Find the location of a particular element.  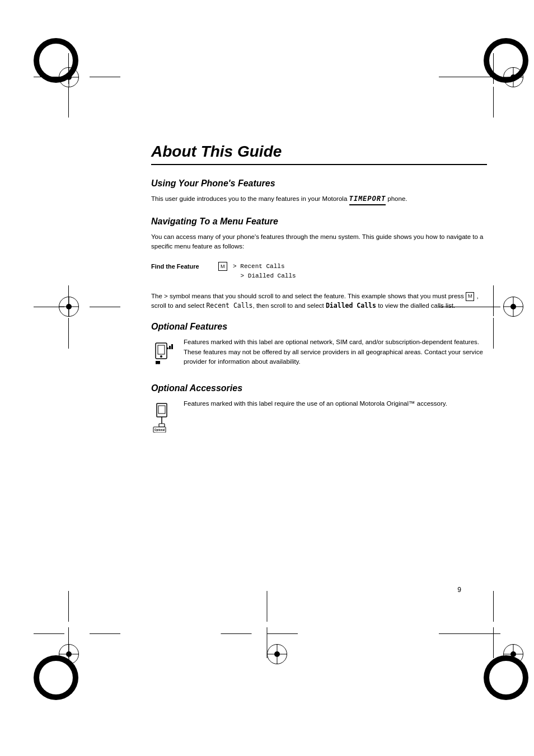

corner-mark-br is located at coordinates (506, 678).